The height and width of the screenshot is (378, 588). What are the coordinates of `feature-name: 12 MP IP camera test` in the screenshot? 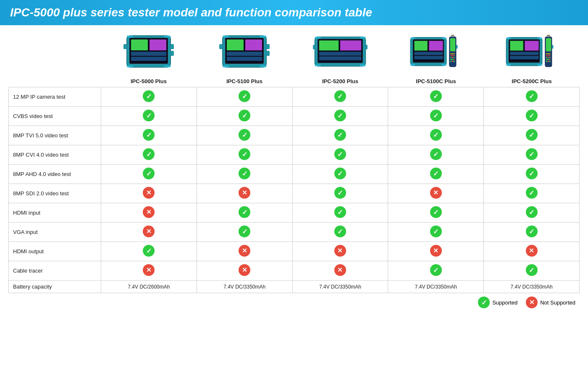 It's located at (55, 97).